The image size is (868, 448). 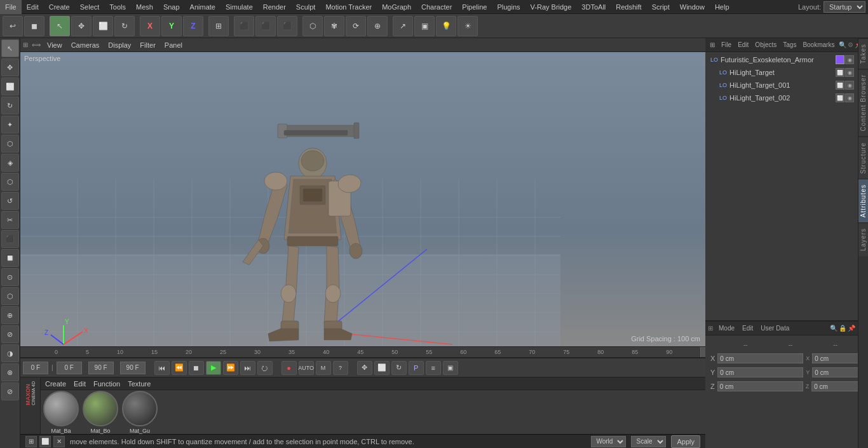 I want to click on autokey-btn: AUTO, so click(x=306, y=368).